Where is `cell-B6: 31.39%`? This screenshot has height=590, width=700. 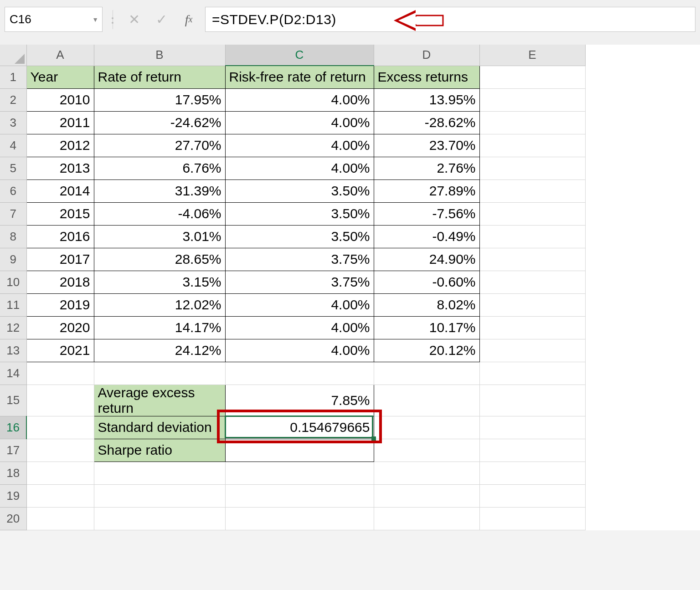
cell-B6: 31.39% is located at coordinates (160, 191).